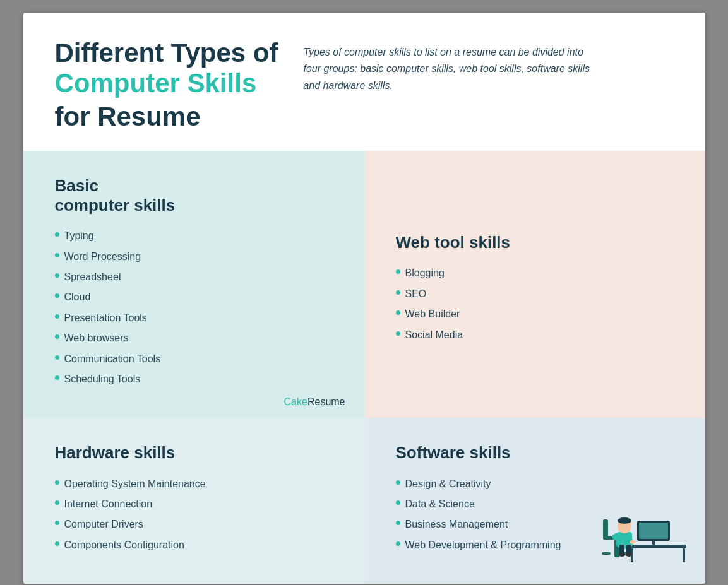  I want to click on list-item: Blogging, so click(535, 273).